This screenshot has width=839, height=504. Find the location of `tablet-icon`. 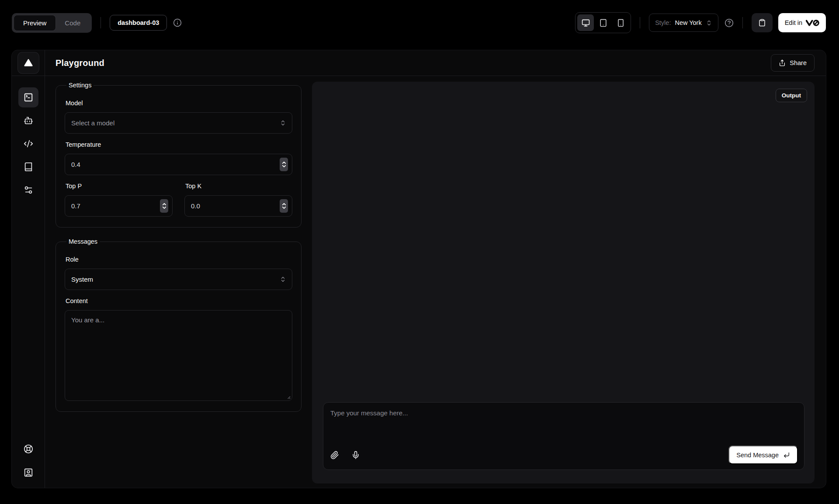

tablet-icon is located at coordinates (603, 23).